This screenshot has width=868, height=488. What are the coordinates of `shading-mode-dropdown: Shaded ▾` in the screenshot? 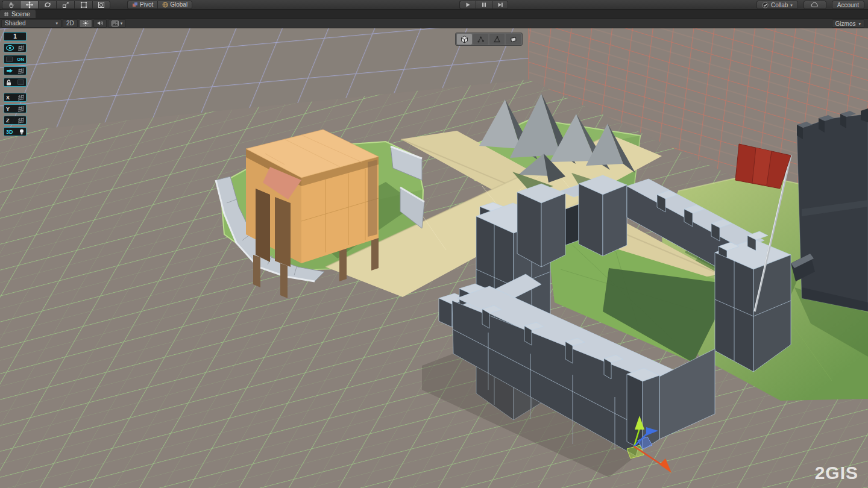 It's located at (31, 23).